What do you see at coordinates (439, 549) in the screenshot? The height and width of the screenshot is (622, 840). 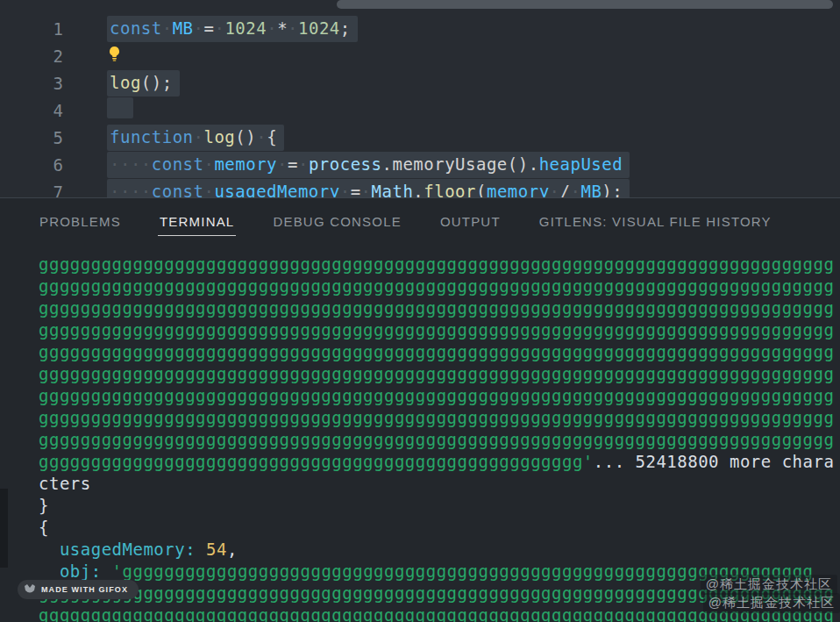 I see `terminal-line: usagedMemory: 54,` at bounding box center [439, 549].